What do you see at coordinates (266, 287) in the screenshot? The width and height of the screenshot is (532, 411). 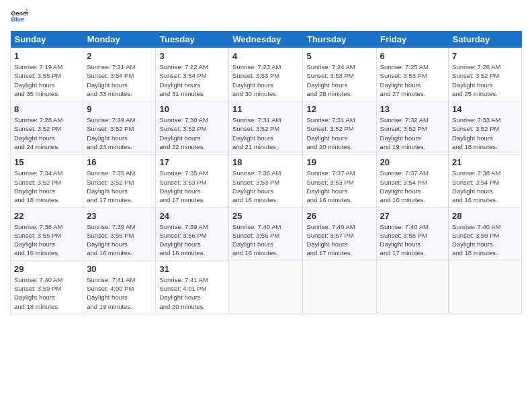 I see `calendar-week-row: 29 Sunrise: 7:40 AM Sunset: 3:59 PM Dayl…` at bounding box center [266, 287].